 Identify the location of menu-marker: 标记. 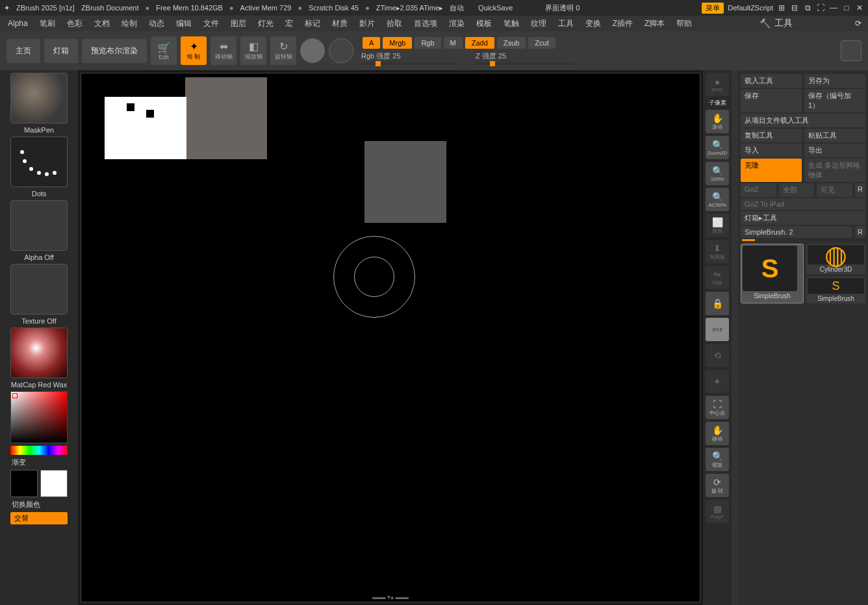
(313, 23).